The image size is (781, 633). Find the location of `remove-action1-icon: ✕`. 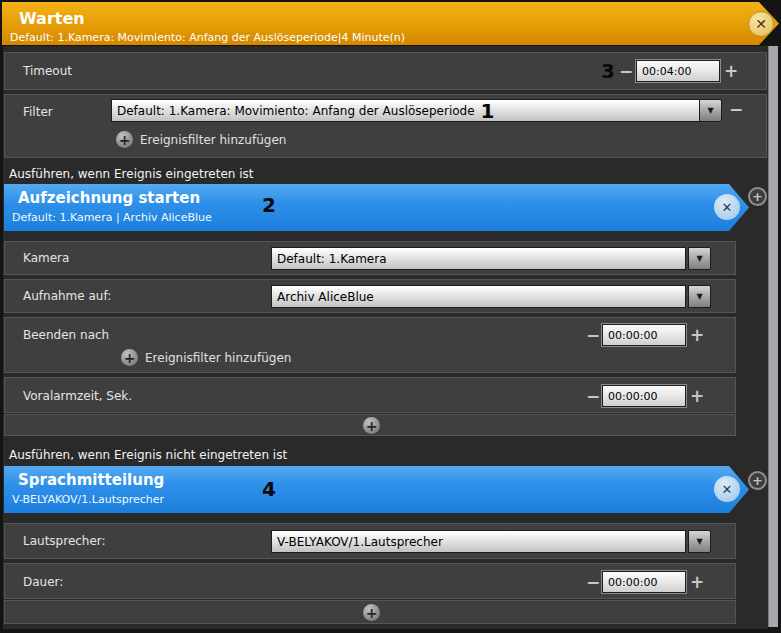

remove-action1-icon: ✕ is located at coordinates (727, 207).